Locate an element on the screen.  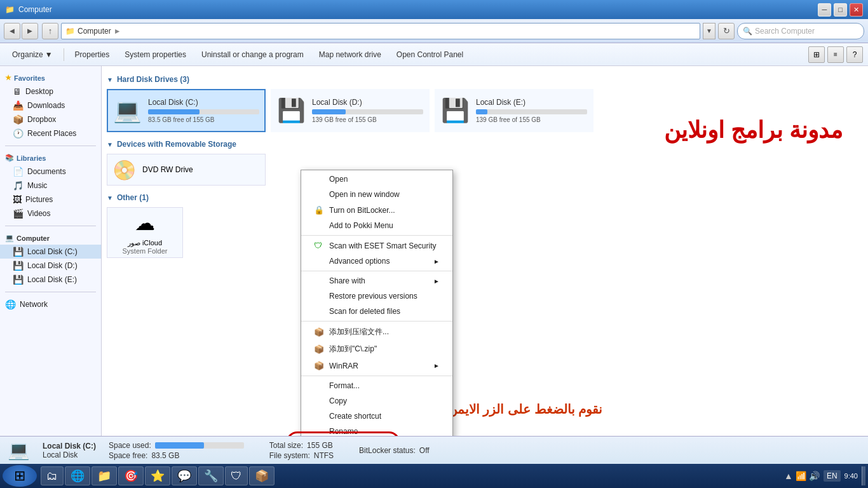
sidebar-item-pictures: 🖼 Pictures is located at coordinates (51, 200).